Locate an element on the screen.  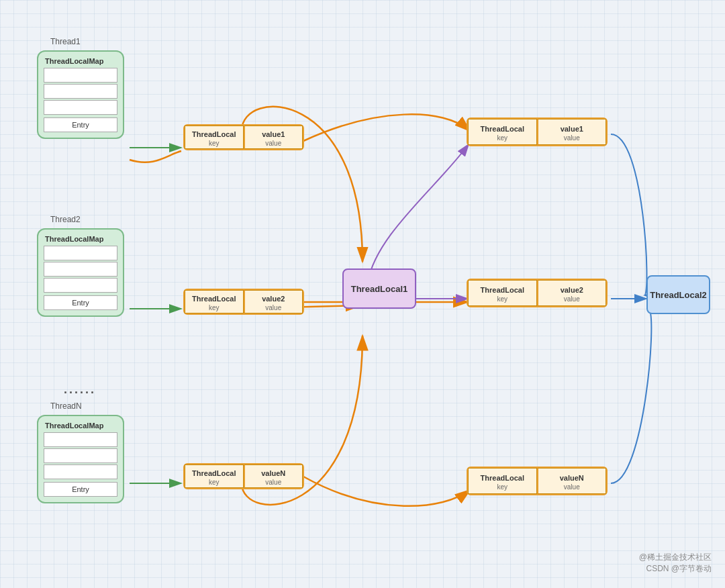
entry1-key-value: ThreadLocal is located at coordinates (213, 134).